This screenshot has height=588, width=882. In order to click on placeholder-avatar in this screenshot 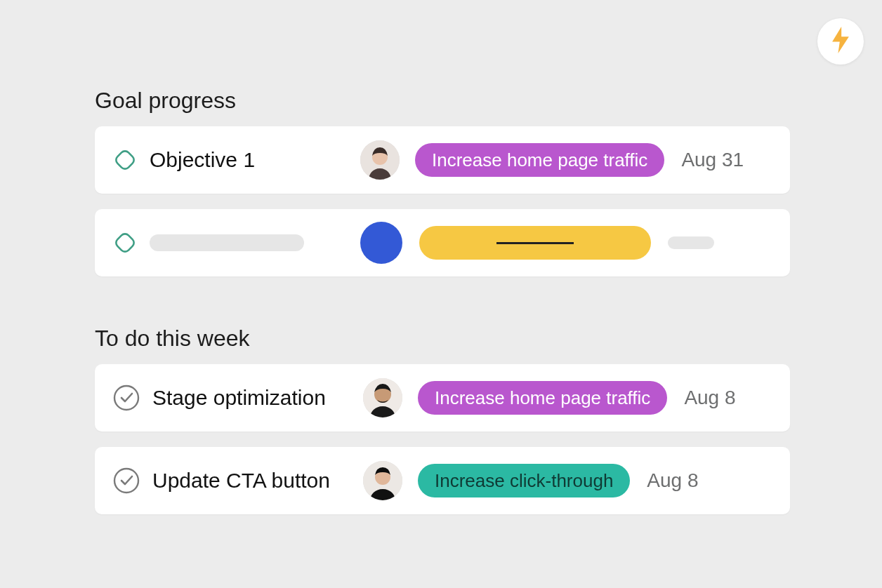, I will do `click(381, 243)`.